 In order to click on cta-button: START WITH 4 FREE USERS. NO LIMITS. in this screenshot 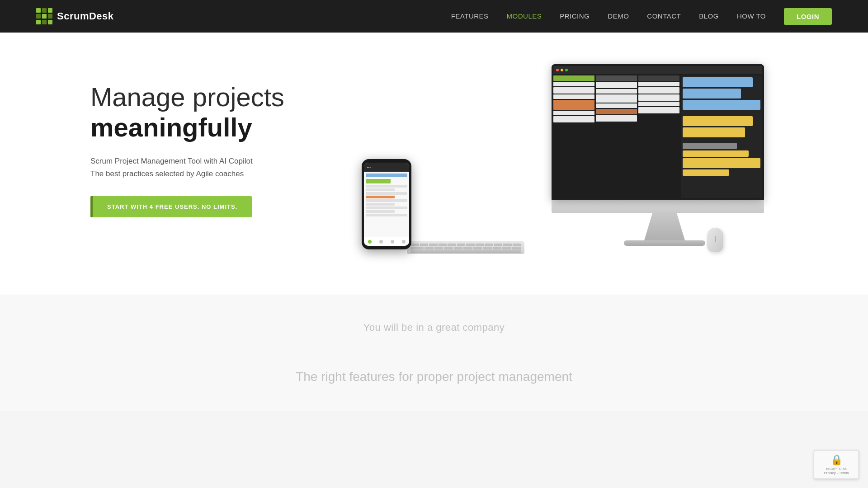, I will do `click(171, 207)`.